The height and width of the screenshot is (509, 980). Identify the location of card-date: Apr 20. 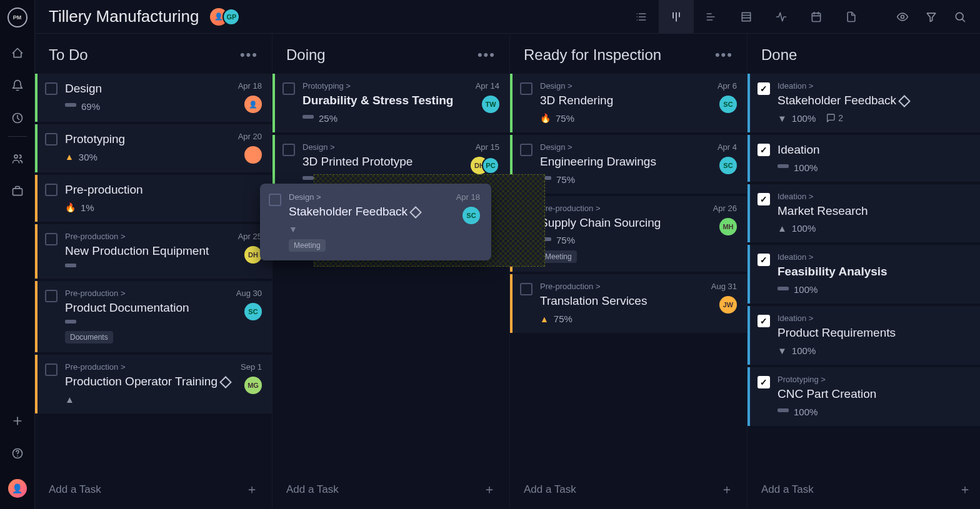
(250, 136).